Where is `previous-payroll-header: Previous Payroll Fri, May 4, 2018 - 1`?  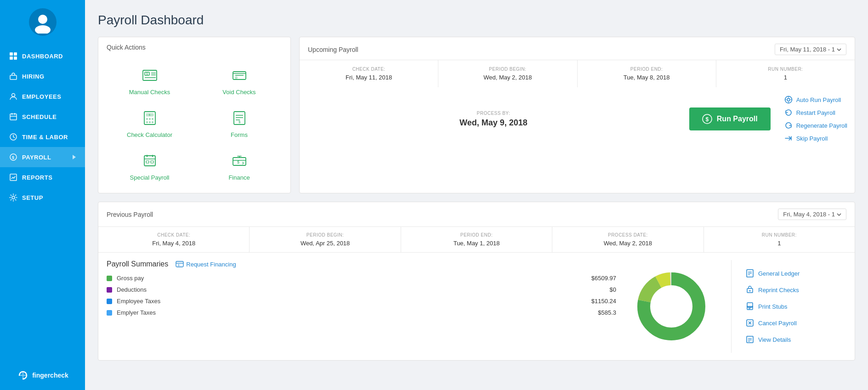
previous-payroll-header: Previous Payroll Fri, May 4, 2018 - 1 is located at coordinates (477, 215).